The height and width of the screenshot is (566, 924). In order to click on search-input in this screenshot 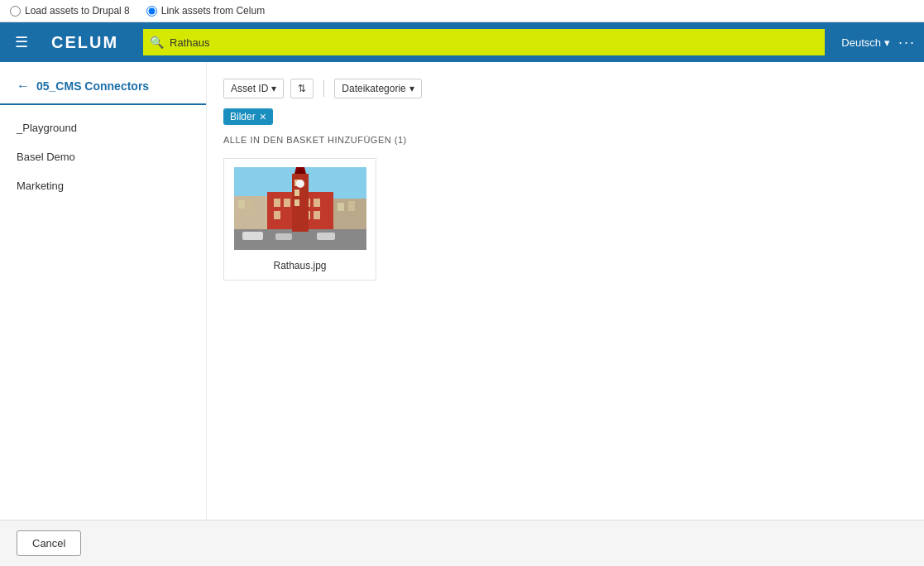, I will do `click(484, 42)`.